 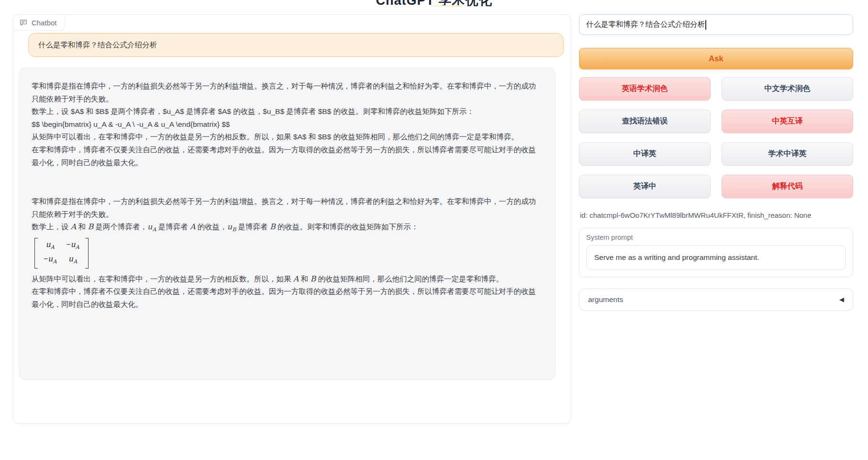 I want to click on accordion-collapsed-icon: ◀, so click(x=842, y=300).